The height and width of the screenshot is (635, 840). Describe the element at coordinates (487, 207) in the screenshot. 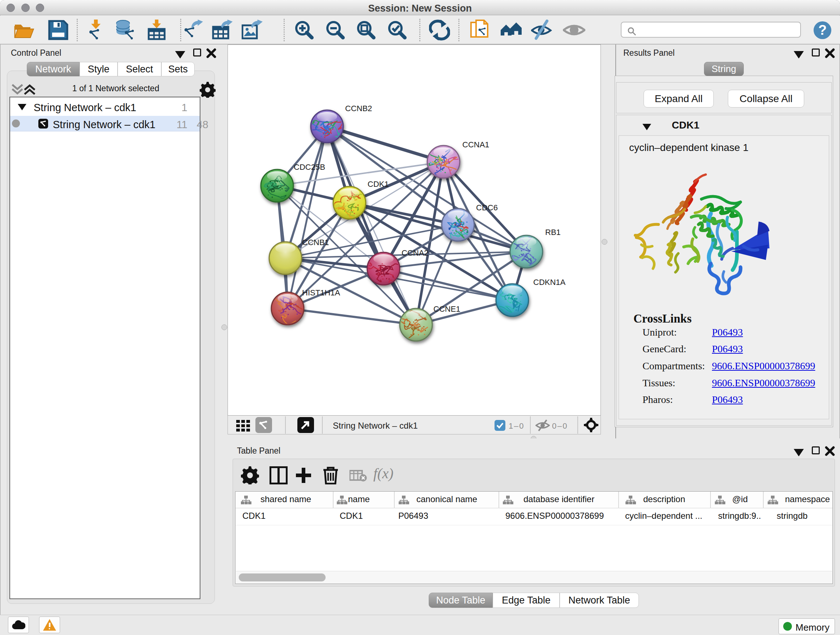

I see `svg-text: CDC6` at that location.